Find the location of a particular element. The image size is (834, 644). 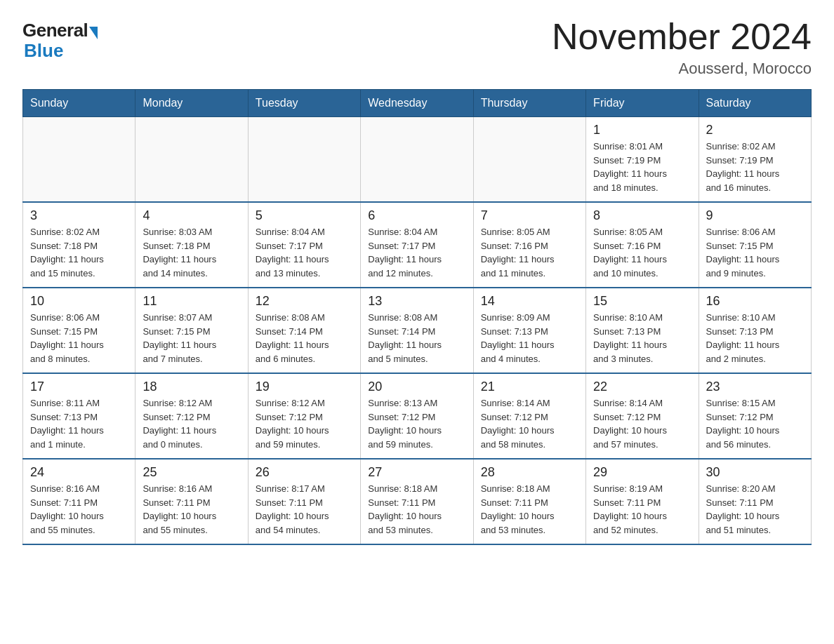

day-number: 14 is located at coordinates (529, 302).